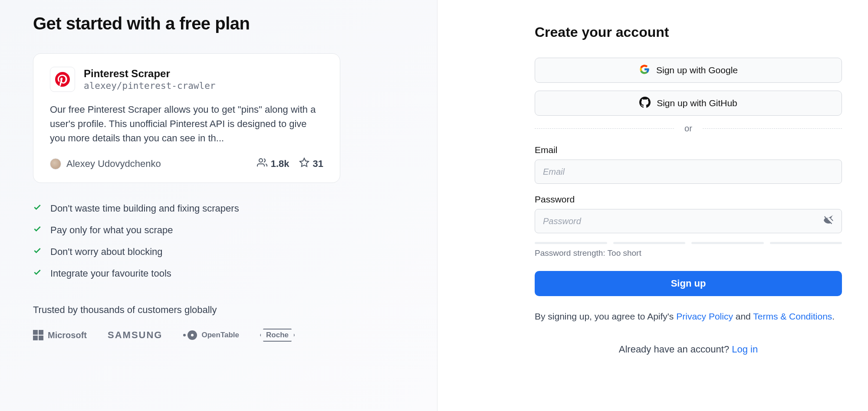  I want to click on login-link: Log in, so click(745, 349).